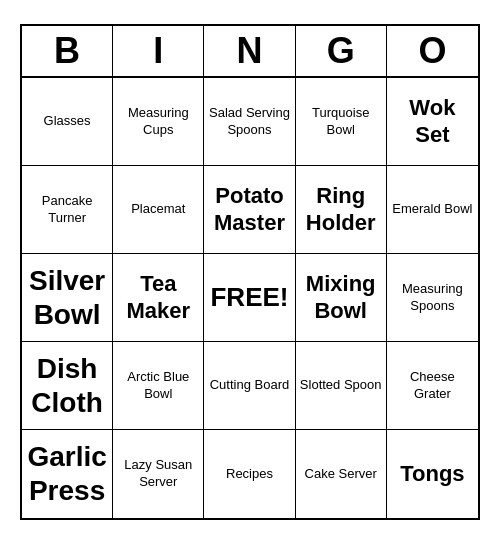 Image resolution: width=500 pixels, height=544 pixels. What do you see at coordinates (68, 298) in the screenshot?
I see `bingo-cell-10: Silver Bowl` at bounding box center [68, 298].